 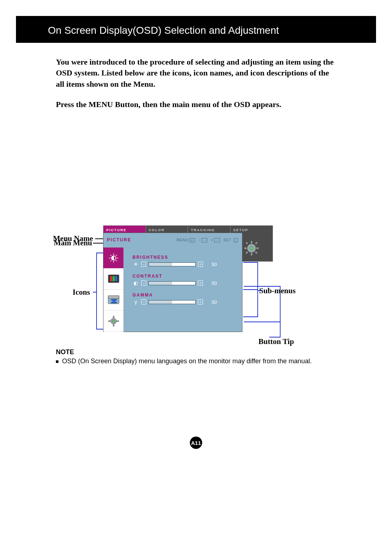 What do you see at coordinates (119, 240) in the screenshot?
I see `osd-menu-name: PICTURE` at bounding box center [119, 240].